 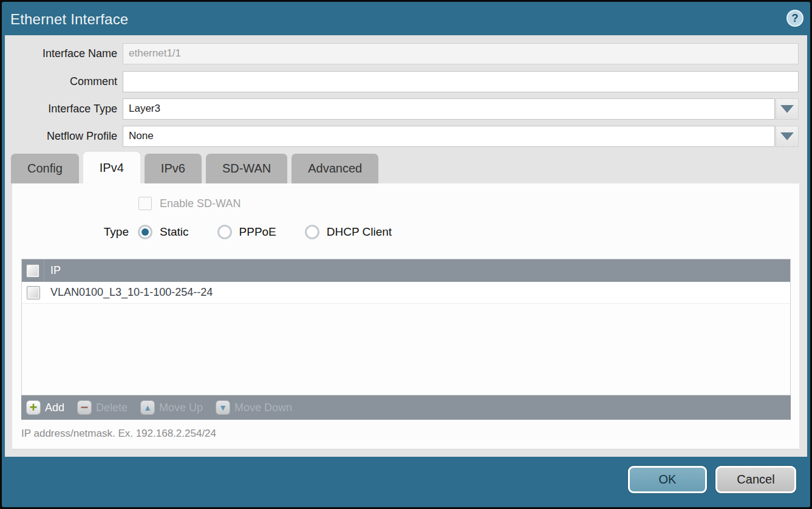 I want to click on dialog-footer: OK Cancel, so click(x=406, y=482).